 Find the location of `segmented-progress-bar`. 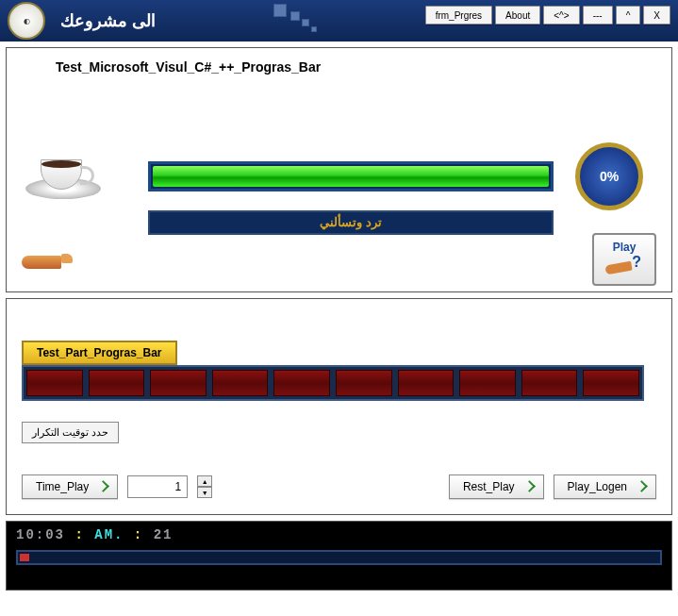

segmented-progress-bar is located at coordinates (333, 383).